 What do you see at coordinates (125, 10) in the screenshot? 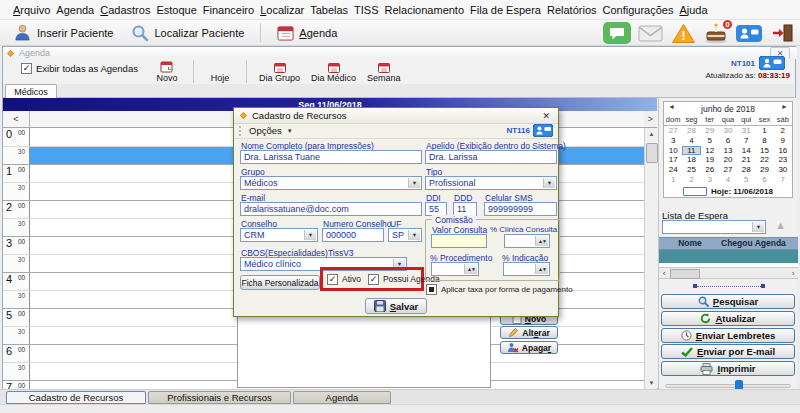
I see `menu-cadastros: Cadastros` at bounding box center [125, 10].